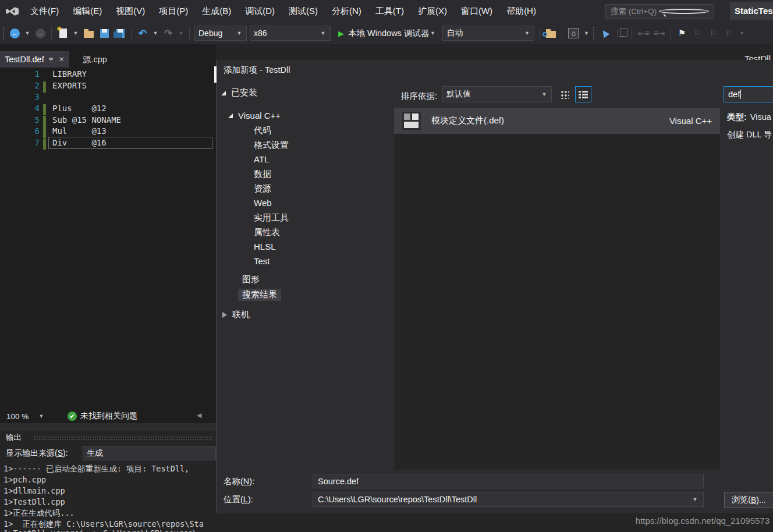 This screenshot has height=532, width=773. I want to click on panel-splitter, so click(108, 427).